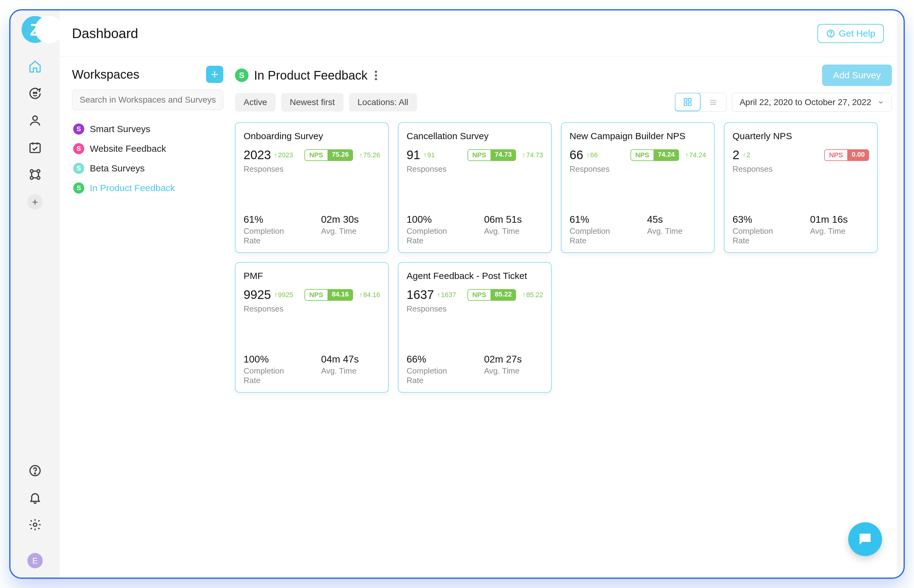 The width and height of the screenshot is (914, 588). I want to click on workspace-item: SBeta Surveys, so click(147, 168).